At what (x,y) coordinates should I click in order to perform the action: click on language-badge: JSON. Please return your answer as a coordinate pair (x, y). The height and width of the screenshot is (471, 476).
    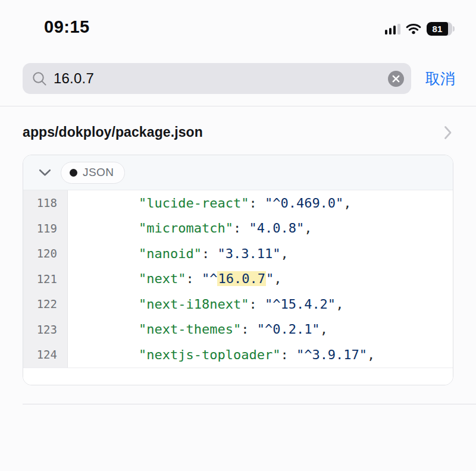
    Looking at the image, I should click on (93, 172).